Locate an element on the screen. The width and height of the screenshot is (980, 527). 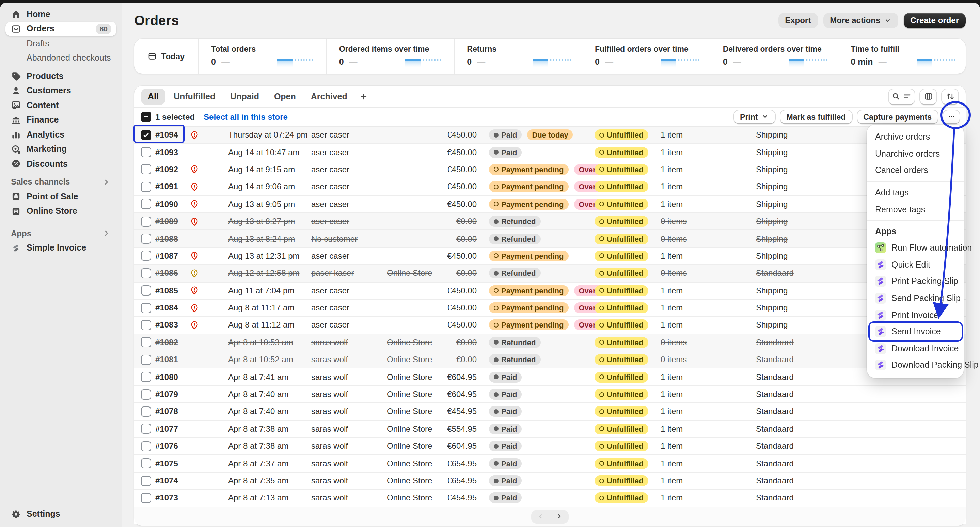
menu-item-download-packing-slip: Download Packing Slip is located at coordinates (915, 365).